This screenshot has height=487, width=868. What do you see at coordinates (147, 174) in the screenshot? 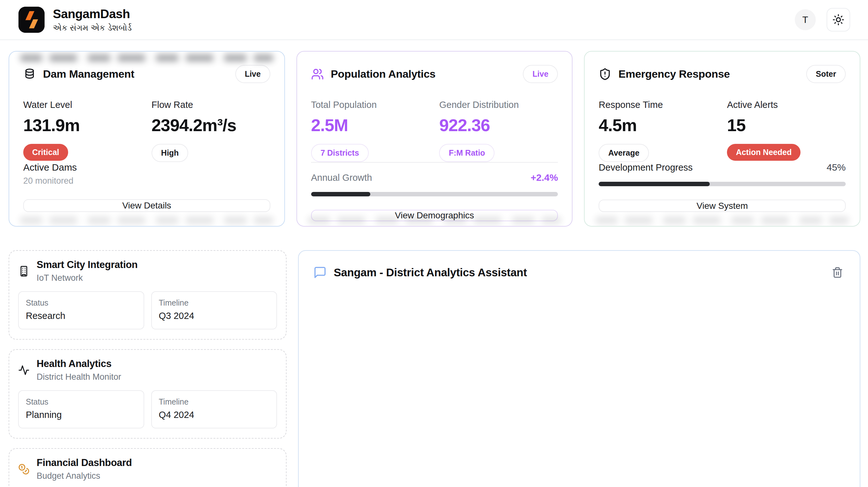
I see `active-dams-summary: Active Dams 20 monitored` at bounding box center [147, 174].